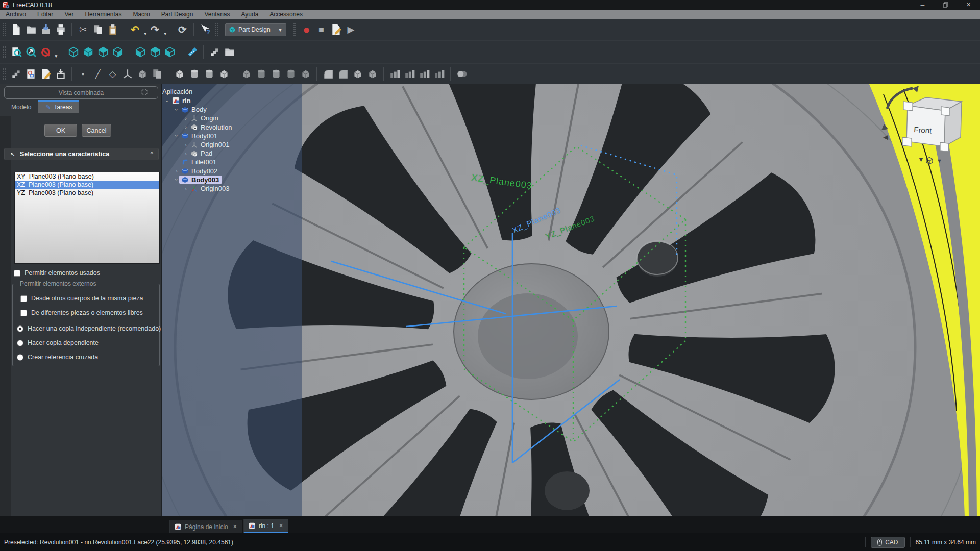 Image resolution: width=980 pixels, height=551 pixels. What do you see at coordinates (57, 357) in the screenshot?
I see `radio-crear-referencia-cruzada: Crear referencia cruzada` at bounding box center [57, 357].